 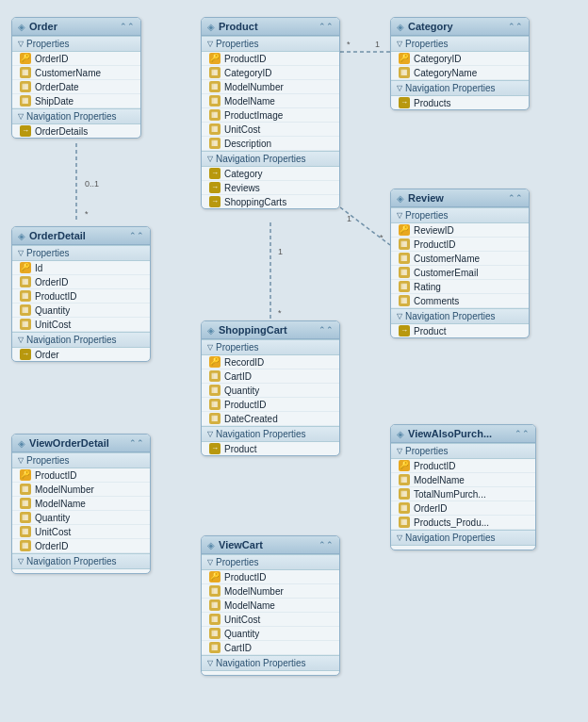 I want to click on property-name: Product, so click(x=430, y=332).